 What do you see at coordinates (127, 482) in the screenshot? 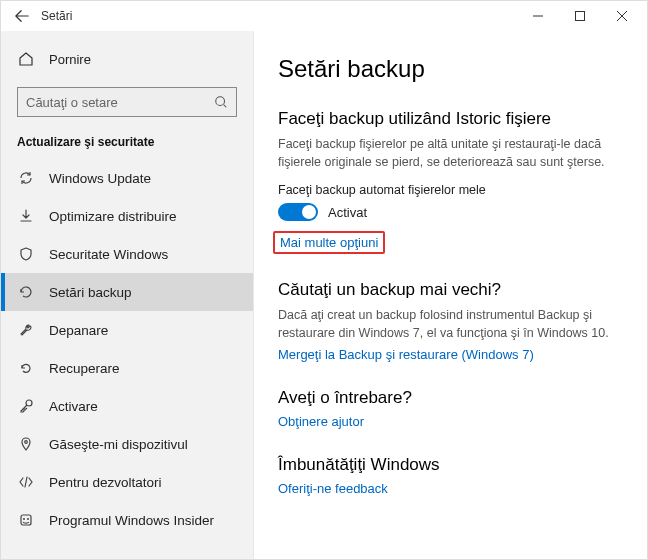
I see `sidebar-item-developers: Pentru dezvoltatori` at bounding box center [127, 482].